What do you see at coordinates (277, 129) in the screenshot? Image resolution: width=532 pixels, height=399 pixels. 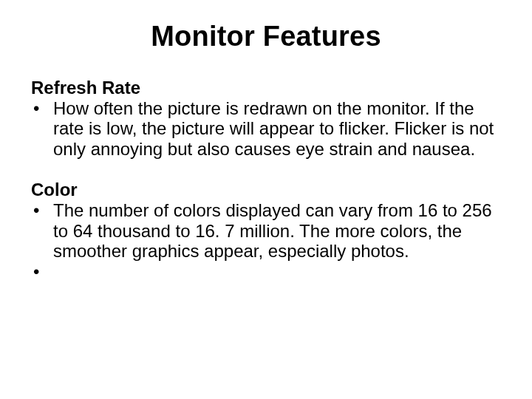 I see `bullet-text: How often the picture is redrawn on the …` at bounding box center [277, 129].